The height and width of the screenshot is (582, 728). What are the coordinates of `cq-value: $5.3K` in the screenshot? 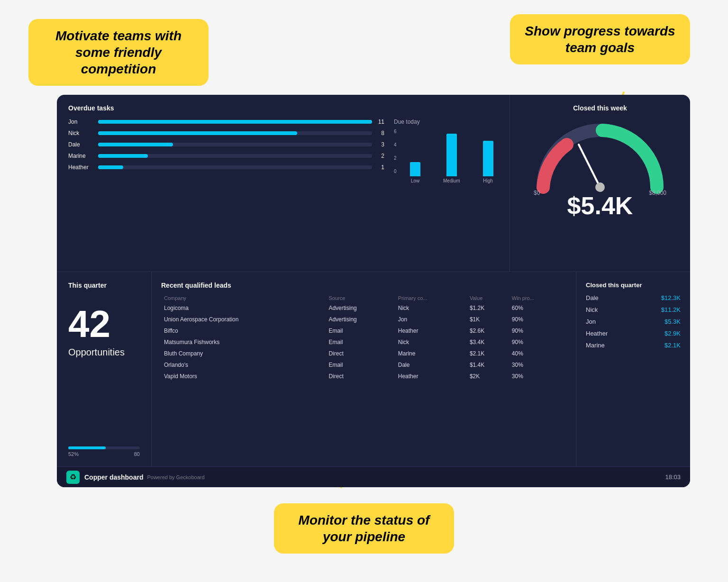 It's located at (673, 321).